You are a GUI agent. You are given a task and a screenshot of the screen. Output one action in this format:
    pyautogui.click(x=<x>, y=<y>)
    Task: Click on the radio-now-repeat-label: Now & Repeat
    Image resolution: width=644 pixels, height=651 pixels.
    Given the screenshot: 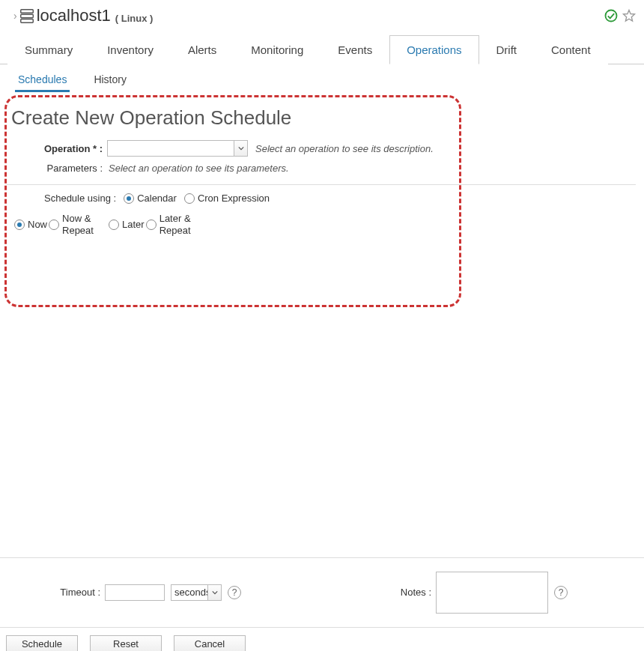 What is the action you would take?
    pyautogui.click(x=85, y=225)
    